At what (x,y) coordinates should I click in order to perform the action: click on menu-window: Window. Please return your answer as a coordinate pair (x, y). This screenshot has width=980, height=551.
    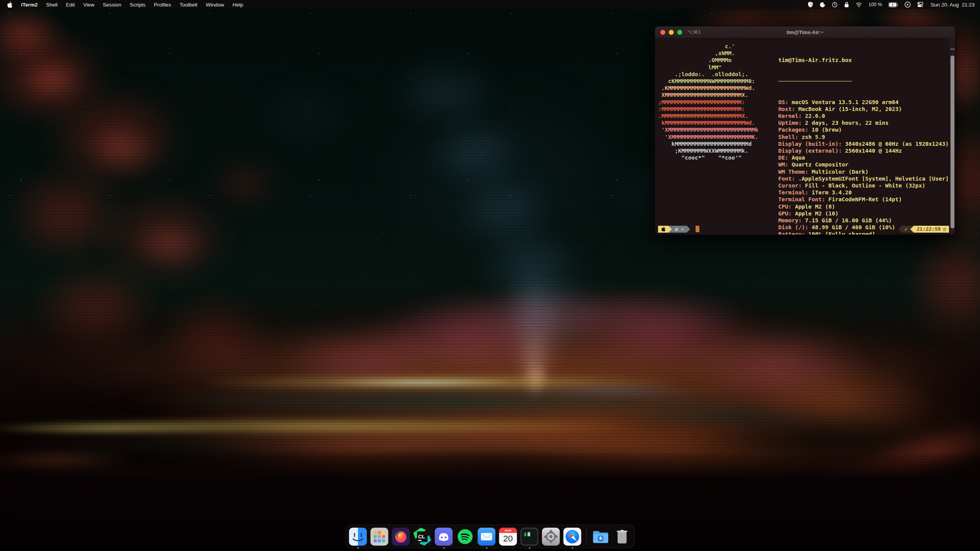
    Looking at the image, I should click on (215, 5).